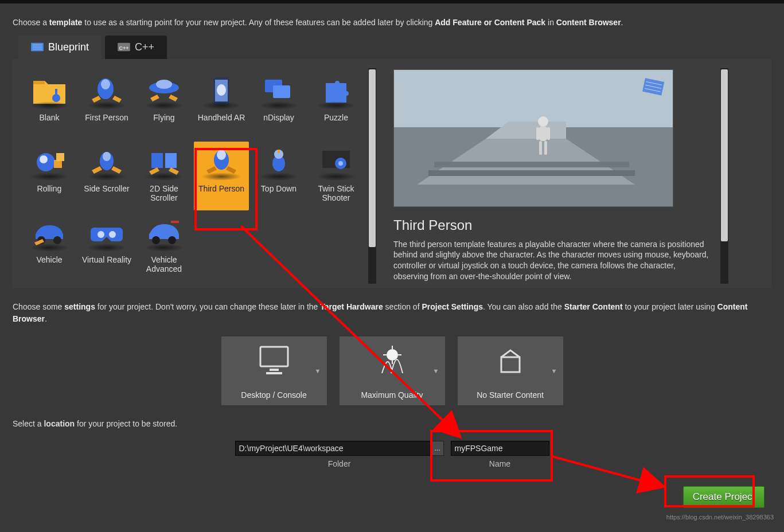 This screenshot has height=532, width=784. What do you see at coordinates (124, 48) in the screenshot?
I see `svg-text: C++` at bounding box center [124, 48].